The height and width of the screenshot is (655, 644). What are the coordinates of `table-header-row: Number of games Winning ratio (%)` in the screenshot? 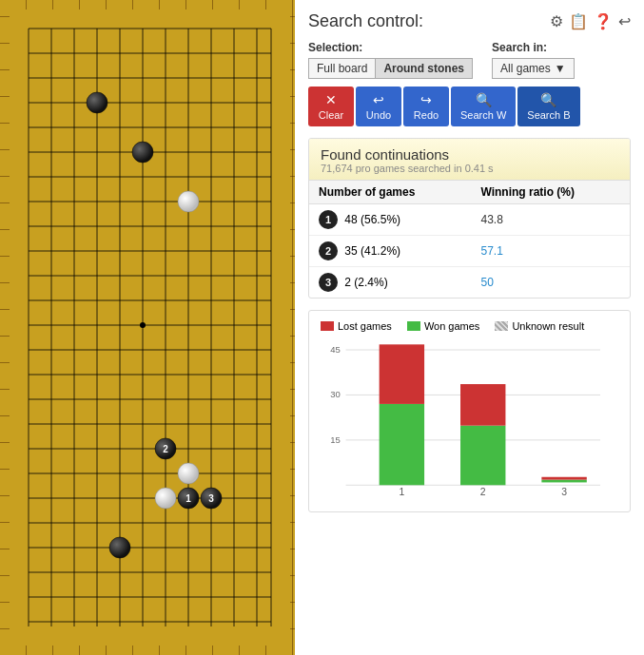 It's located at (470, 192).